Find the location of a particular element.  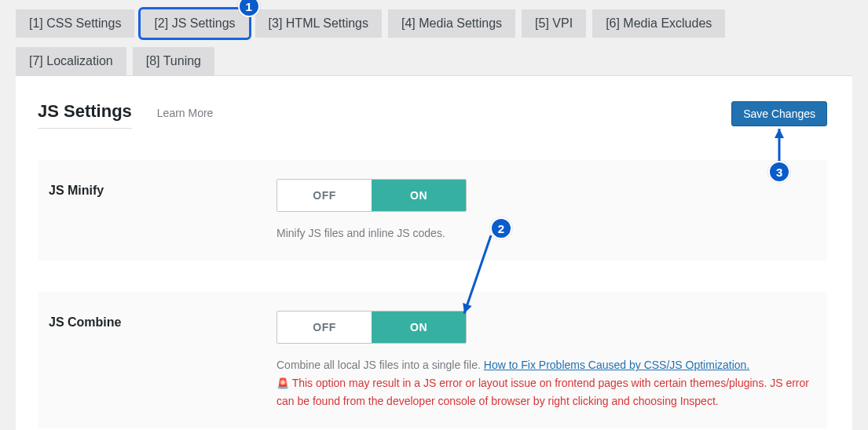

annotation-badge-2: 2 is located at coordinates (501, 228).